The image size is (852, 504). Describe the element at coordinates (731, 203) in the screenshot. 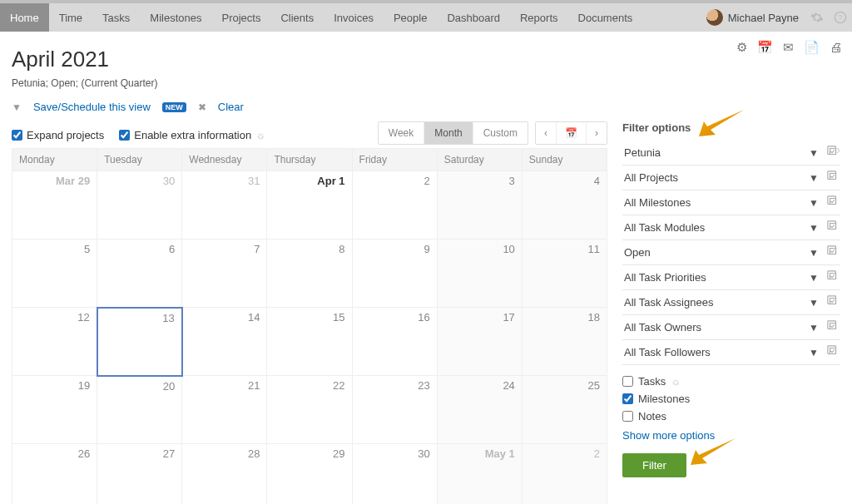

I see `filter-dropdown: All Milestones▼` at that location.